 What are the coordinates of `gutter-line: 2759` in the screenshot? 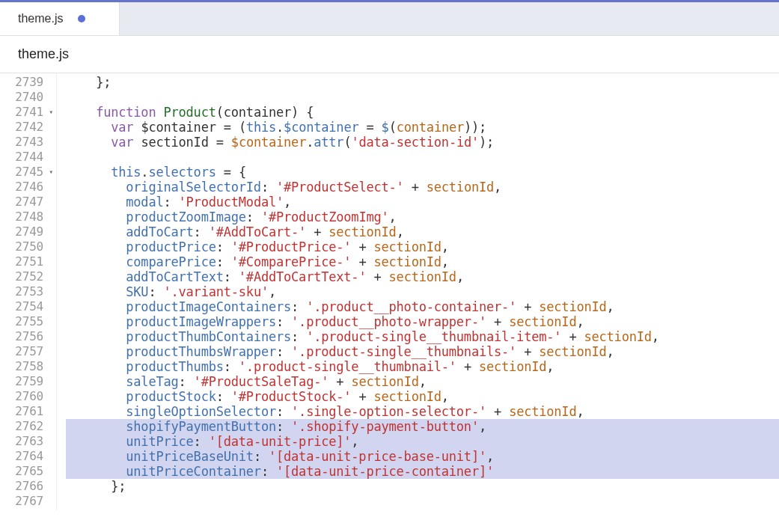 It's located at (28, 382).